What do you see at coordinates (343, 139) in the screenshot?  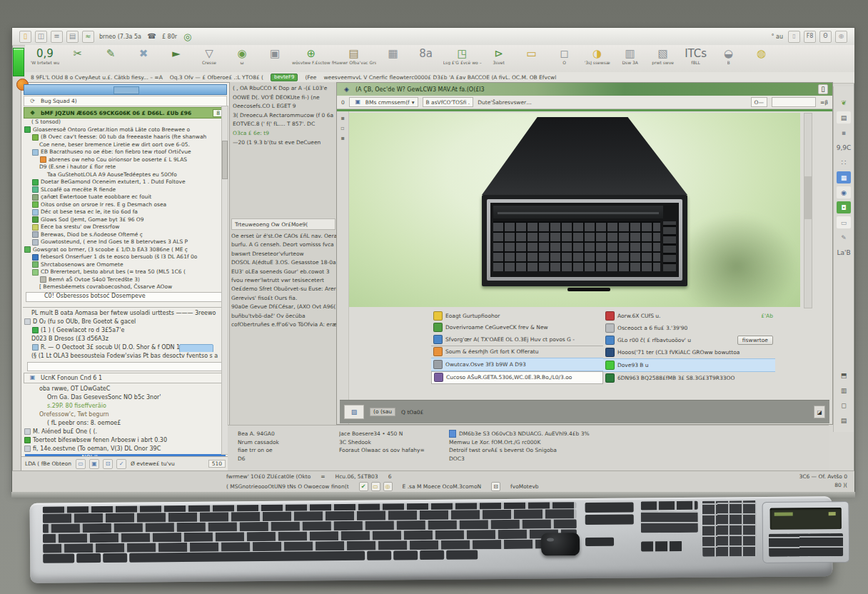 I see `strip-icon: ▪` at bounding box center [343, 139].